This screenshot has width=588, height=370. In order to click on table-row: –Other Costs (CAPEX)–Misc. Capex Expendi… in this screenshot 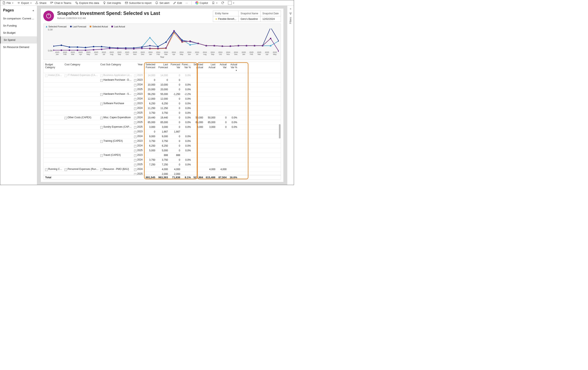, I will do `click(162, 118)`.